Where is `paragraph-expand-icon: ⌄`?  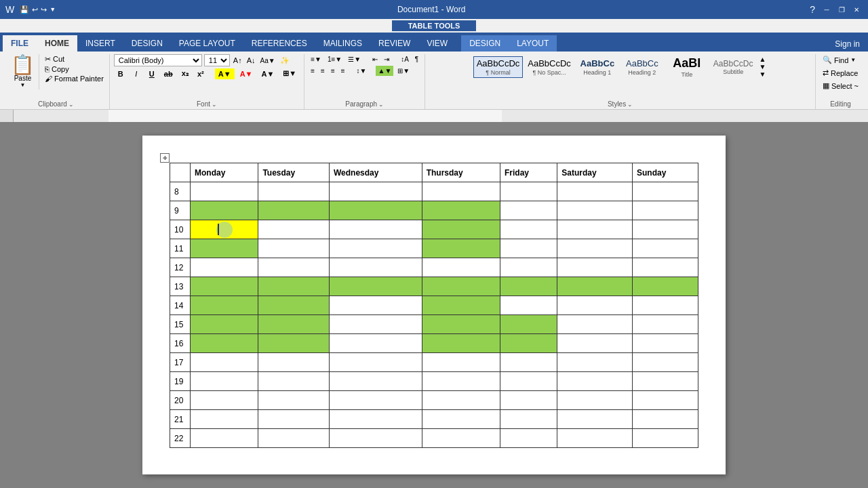
paragraph-expand-icon: ⌄ is located at coordinates (381, 104).